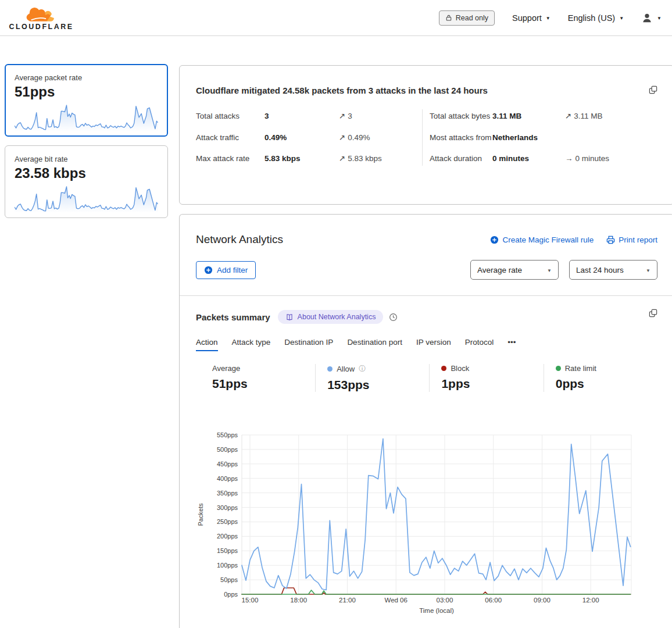  What do you see at coordinates (596, 18) in the screenshot?
I see `language-menu: English (US) ▼` at bounding box center [596, 18].